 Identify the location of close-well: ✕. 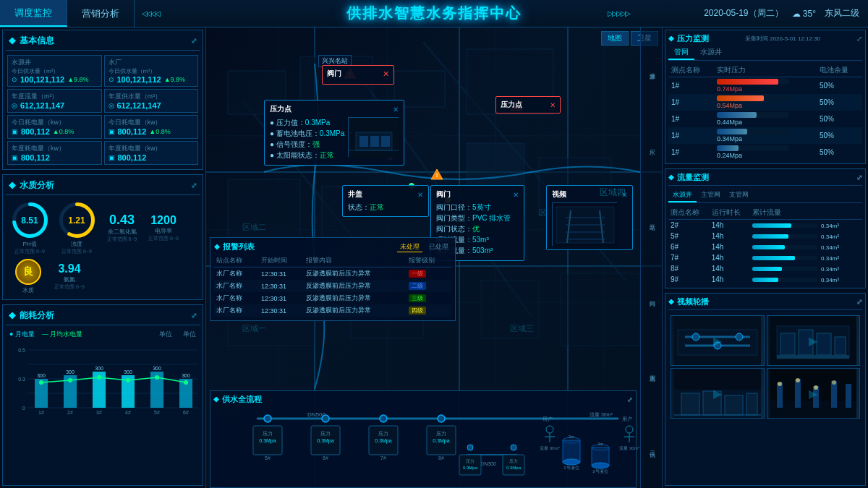
(420, 195).